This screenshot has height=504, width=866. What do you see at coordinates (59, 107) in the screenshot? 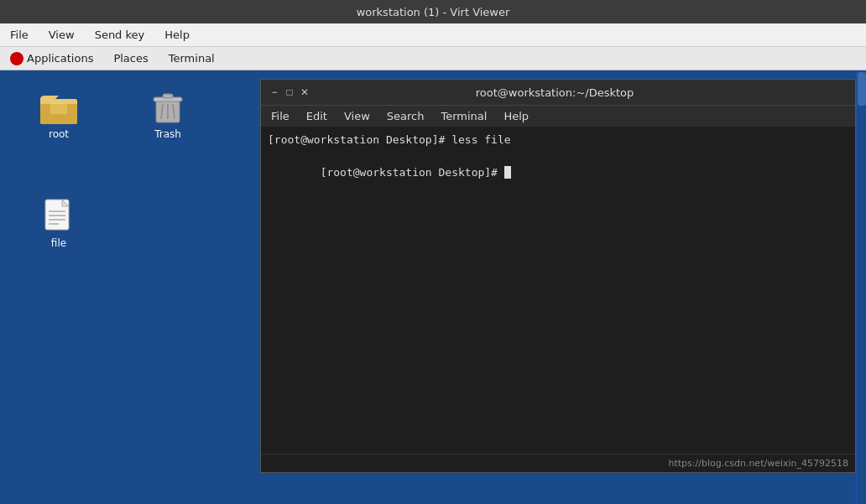
I see `folder-icon` at bounding box center [59, 107].